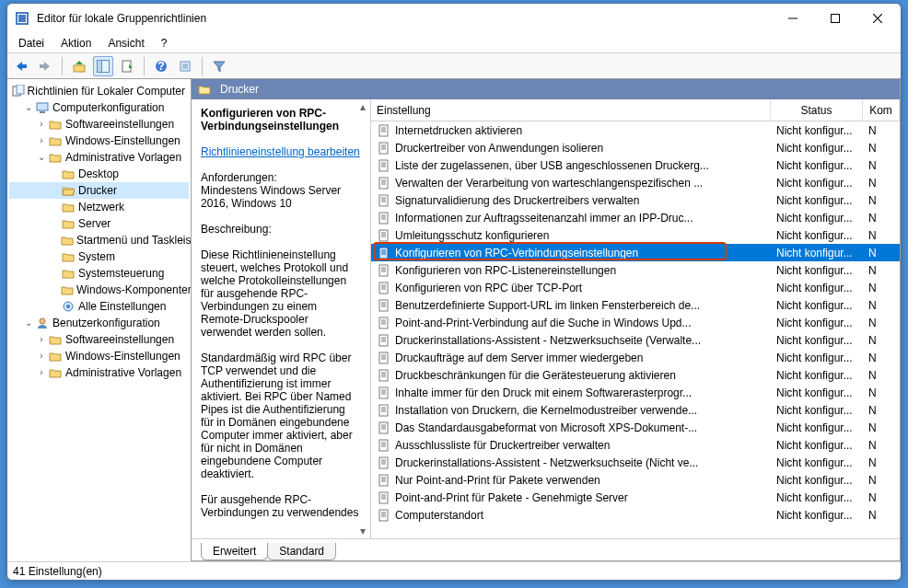 The image size is (908, 588). Describe the element at coordinates (68, 224) in the screenshot. I see `folder-icon` at that location.